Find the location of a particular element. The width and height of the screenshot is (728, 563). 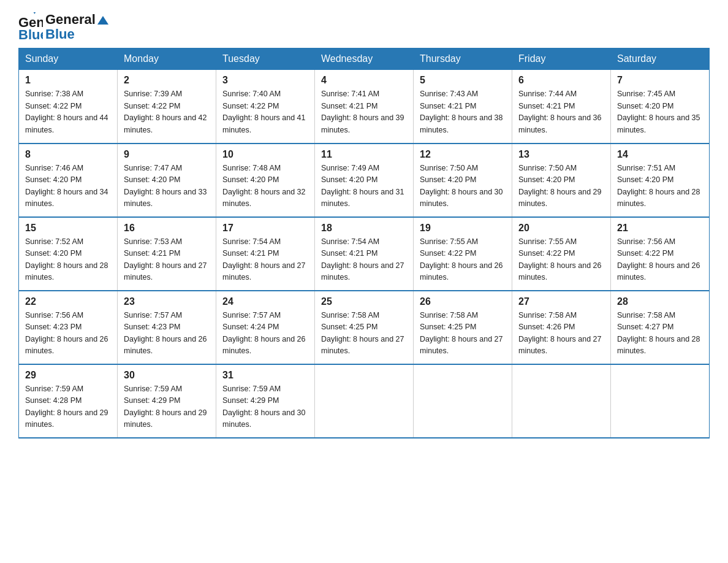

calendar-cell: 22 Sunrise: 7:56 AM Sunset: 4:23 PM Dayl… is located at coordinates (69, 327).